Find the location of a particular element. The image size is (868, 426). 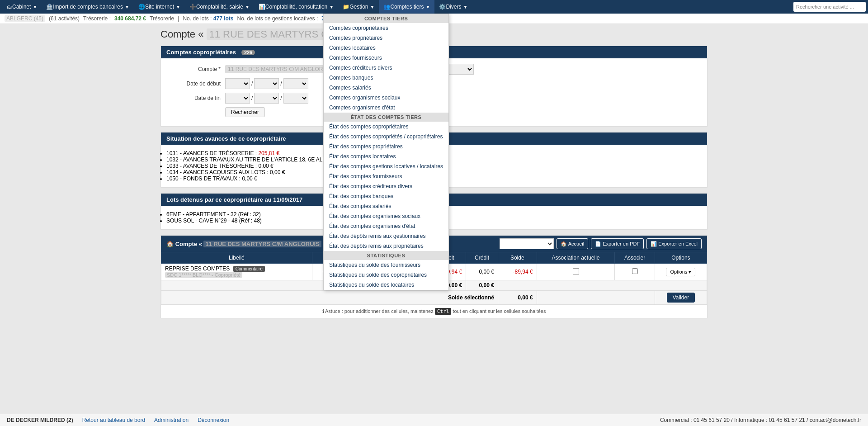

cabinet-icon: 🗂 is located at coordinates (9, 7).